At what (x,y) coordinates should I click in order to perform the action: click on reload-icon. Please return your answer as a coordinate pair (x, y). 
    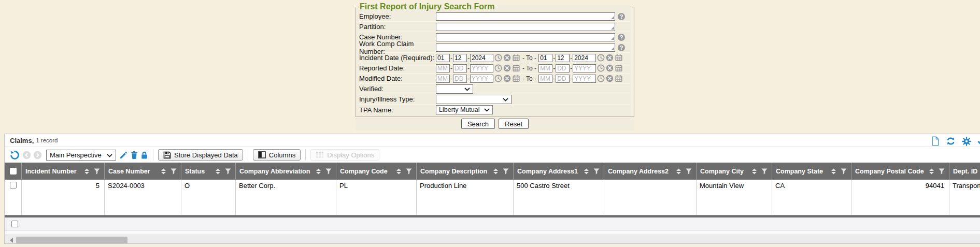
    Looking at the image, I should click on (15, 155).